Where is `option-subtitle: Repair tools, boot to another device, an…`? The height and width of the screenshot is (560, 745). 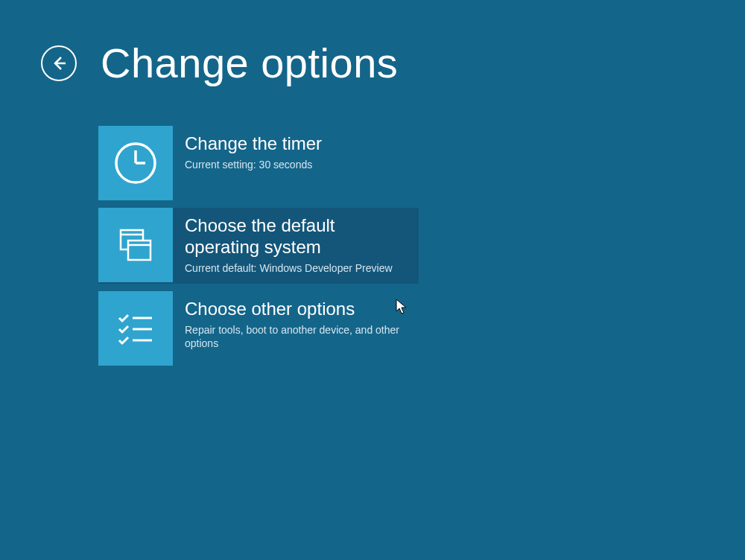 option-subtitle: Repair tools, boot to another device, an… is located at coordinates (297, 337).